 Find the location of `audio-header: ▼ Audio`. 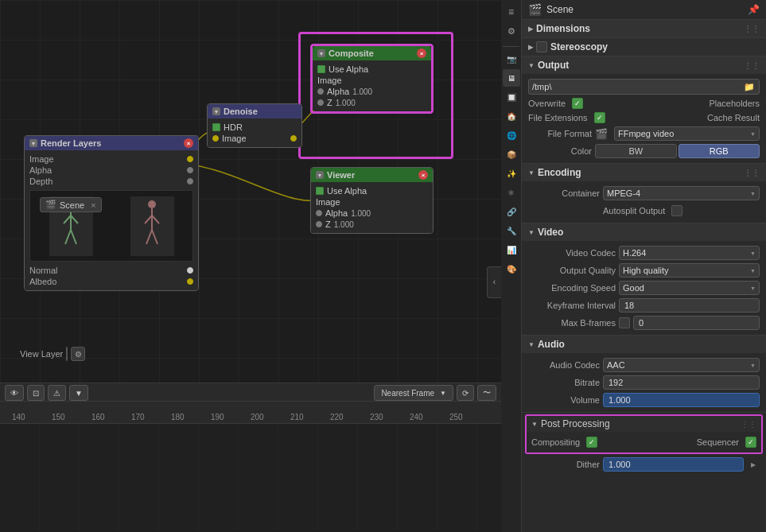

audio-header: ▼ Audio is located at coordinates (644, 344).